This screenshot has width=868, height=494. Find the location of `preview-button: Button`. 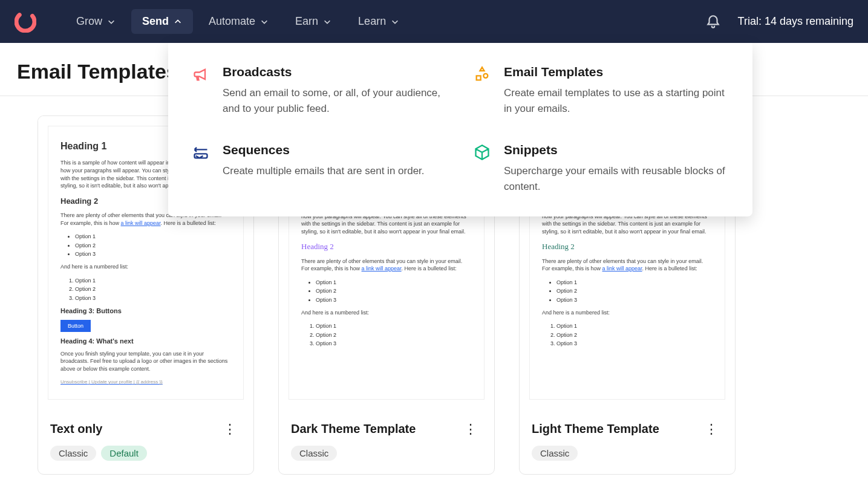

preview-button: Button is located at coordinates (76, 327).